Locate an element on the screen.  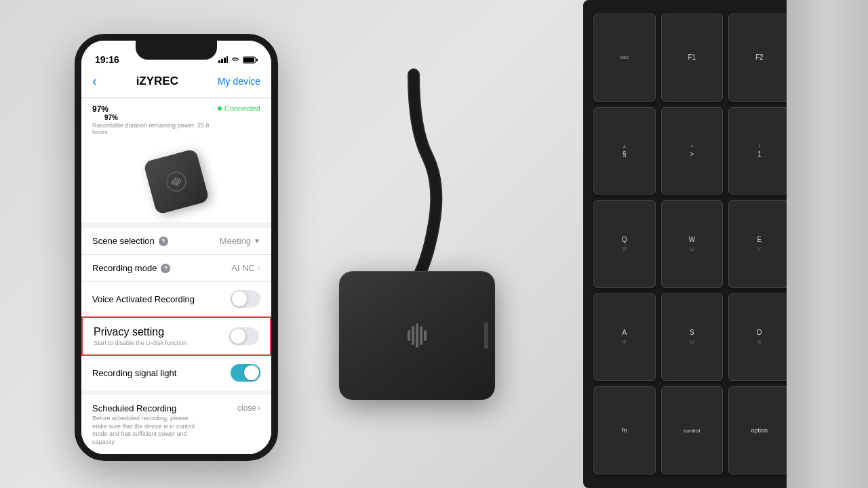
voice-activated-toggle is located at coordinates (245, 299).